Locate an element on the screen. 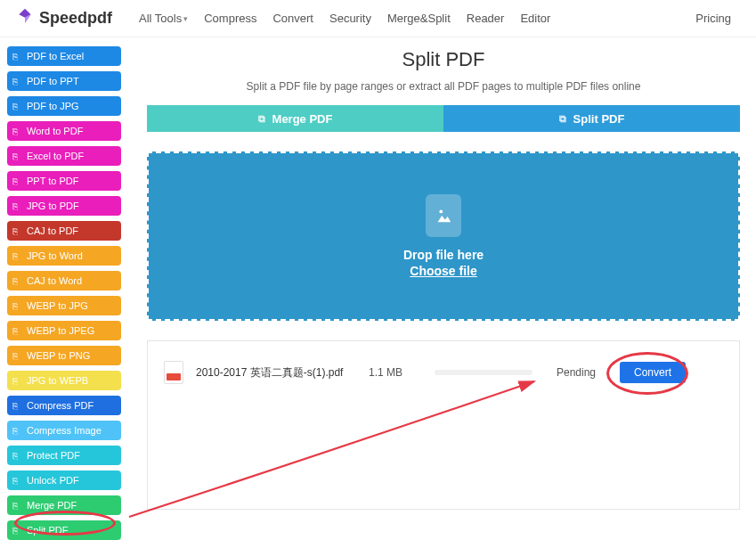 This screenshot has width=756, height=540. split-icon: ⧉ is located at coordinates (563, 119).